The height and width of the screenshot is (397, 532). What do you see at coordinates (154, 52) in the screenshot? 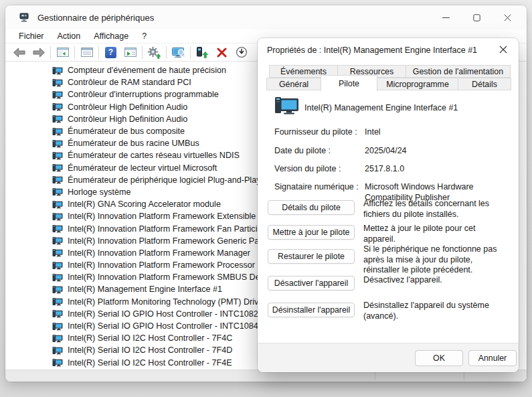
I see `update-driver-icon` at bounding box center [154, 52].